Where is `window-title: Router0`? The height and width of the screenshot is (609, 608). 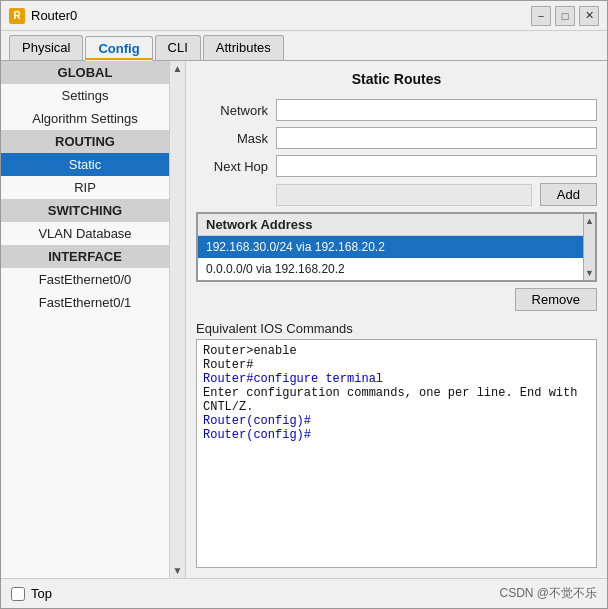
window-title: Router0 is located at coordinates (281, 16).